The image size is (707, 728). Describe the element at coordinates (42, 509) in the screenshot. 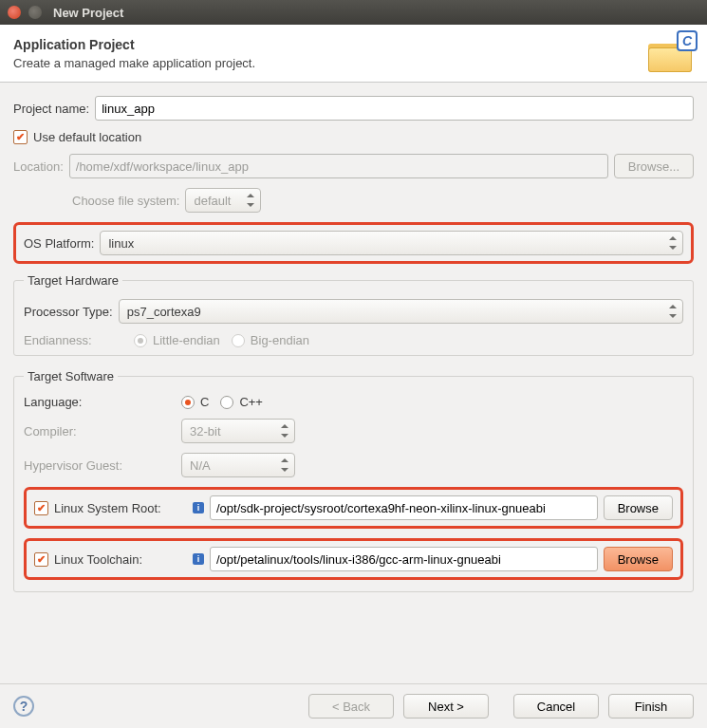

I see `sysroot-checkbox` at that location.